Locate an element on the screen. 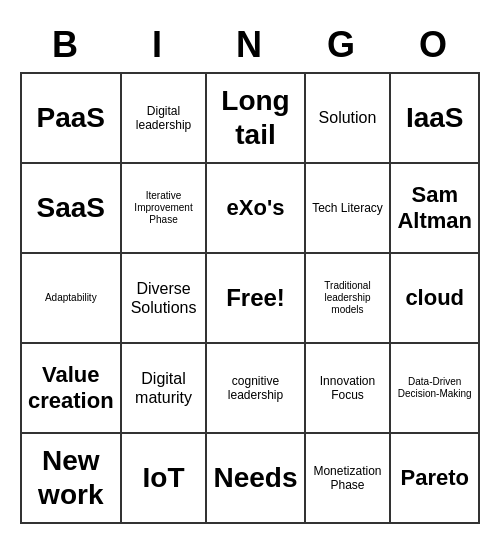  cell-text-22: Needs is located at coordinates (255, 478).